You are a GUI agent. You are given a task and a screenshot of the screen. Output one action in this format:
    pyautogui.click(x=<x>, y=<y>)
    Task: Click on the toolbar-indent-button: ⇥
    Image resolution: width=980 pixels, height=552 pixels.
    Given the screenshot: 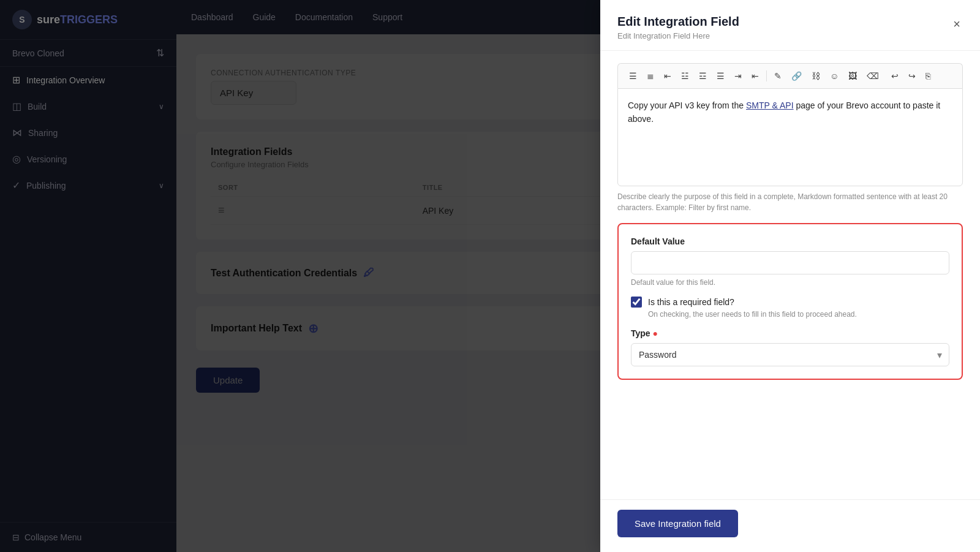 What is the action you would take?
    pyautogui.click(x=738, y=76)
    